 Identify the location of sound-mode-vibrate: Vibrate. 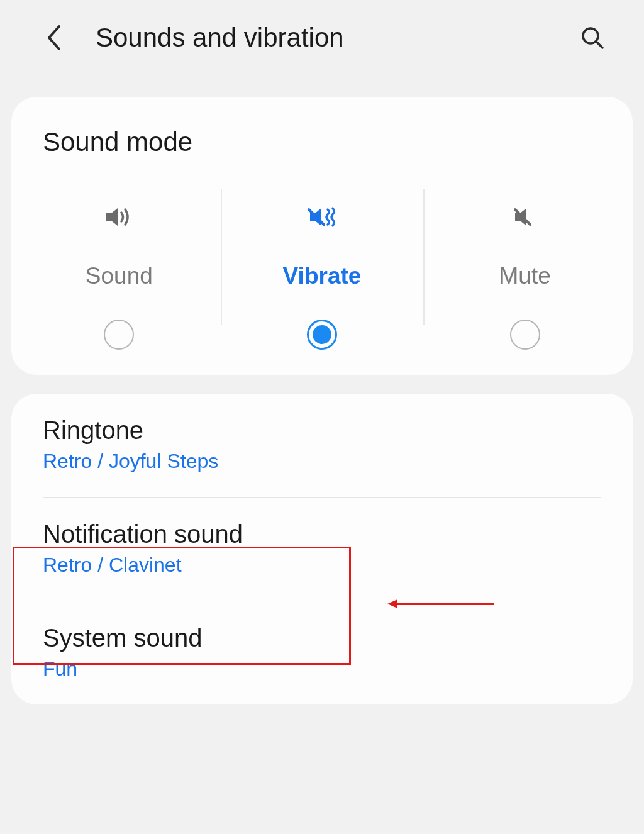
(322, 275).